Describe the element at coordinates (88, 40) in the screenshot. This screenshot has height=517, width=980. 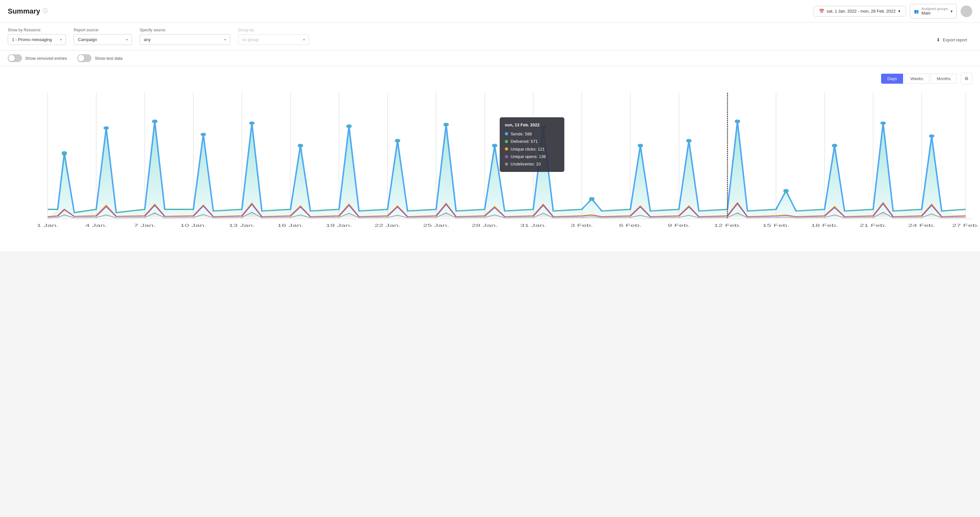
I see `report-source-value: Campaign` at that location.